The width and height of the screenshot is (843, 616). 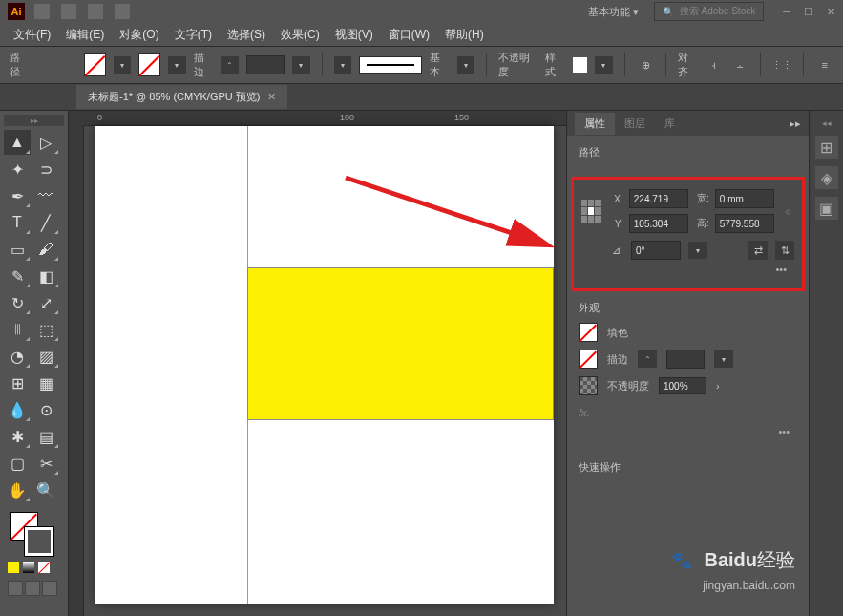 What do you see at coordinates (464, 34) in the screenshot?
I see `menu-help: 帮助(H)` at bounding box center [464, 34].